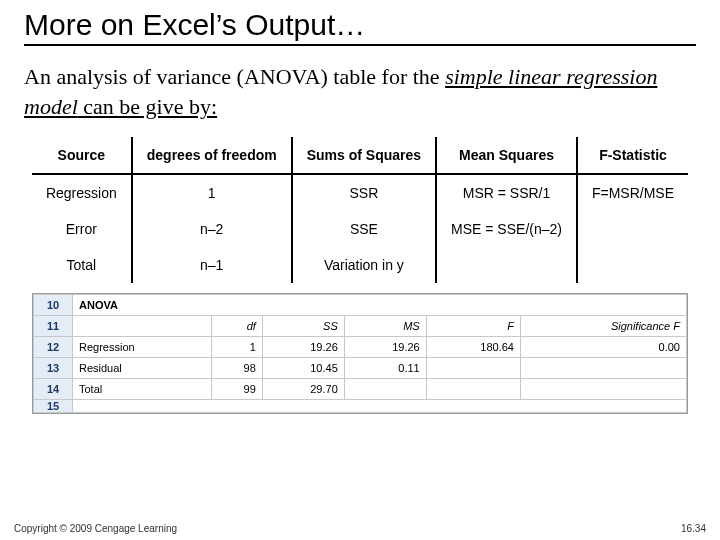  Describe the element at coordinates (142, 390) in the screenshot. I see `excel-cell: Total` at that location.